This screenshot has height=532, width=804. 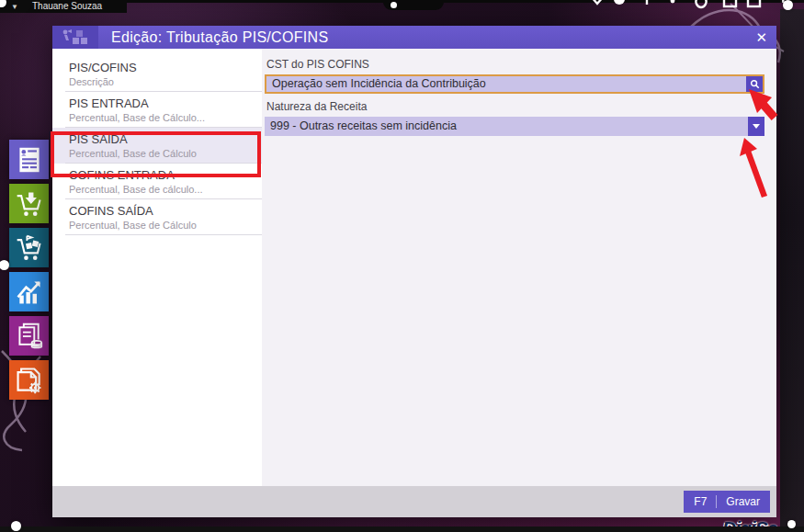 I want to click on collapse-triangle-icon: ▼, so click(x=15, y=7).